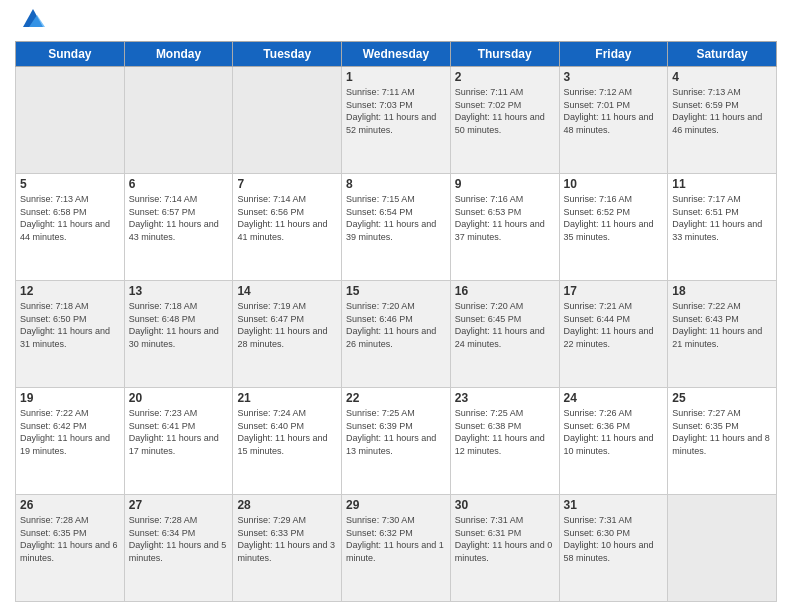  What do you see at coordinates (614, 218) in the screenshot?
I see `day-info: Sunrise: 7:16 AMSunset: 6:52 PMDaylight:…` at bounding box center [614, 218].